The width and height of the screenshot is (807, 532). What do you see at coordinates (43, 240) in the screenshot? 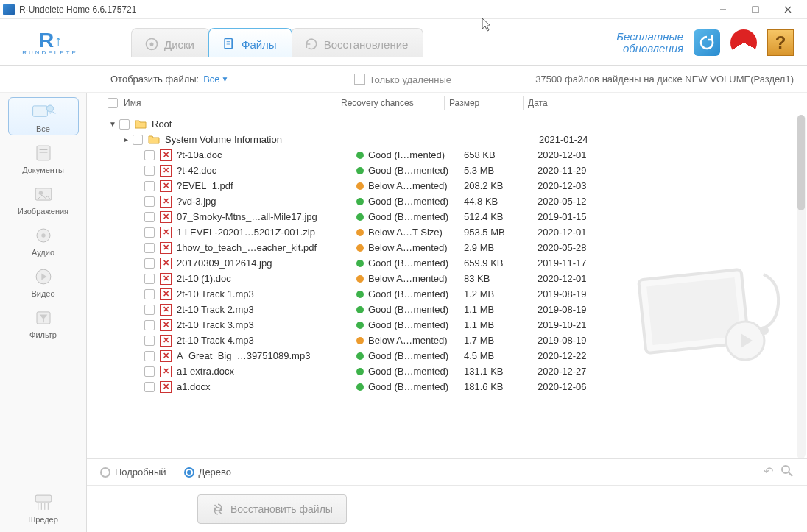
I see `sidebar-item-audio: Аудио` at bounding box center [43, 240].